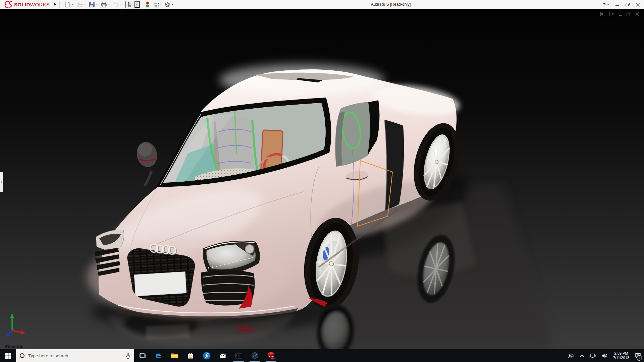 This screenshot has width=644, height=362. I want to click on taskbar-app-edge: e, so click(158, 356).